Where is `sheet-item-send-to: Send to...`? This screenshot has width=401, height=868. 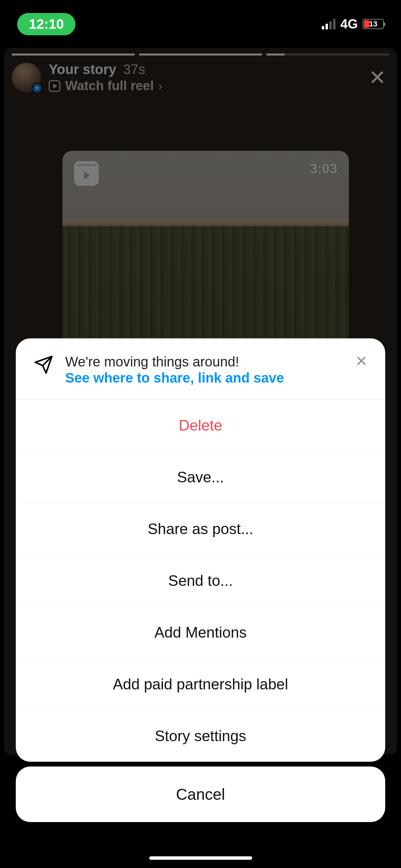
sheet-item-send-to: Send to... is located at coordinates (200, 581).